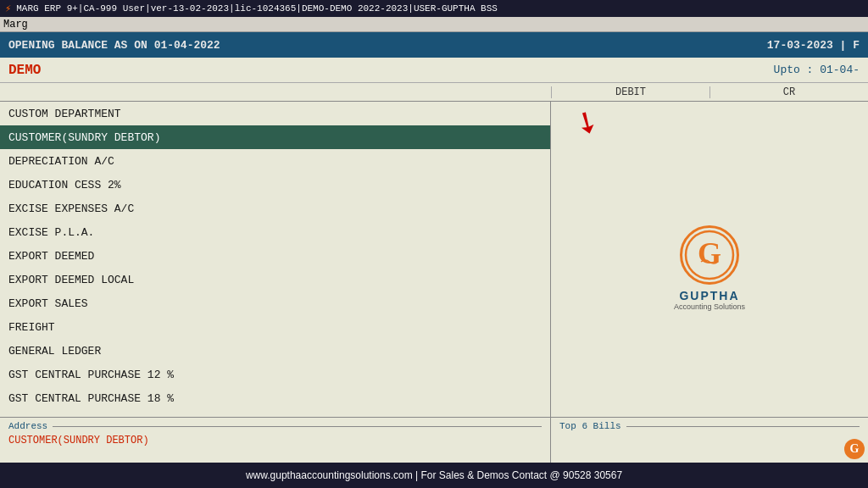  Describe the element at coordinates (434, 25) in the screenshot. I see `menu-bar: Marg` at that location.